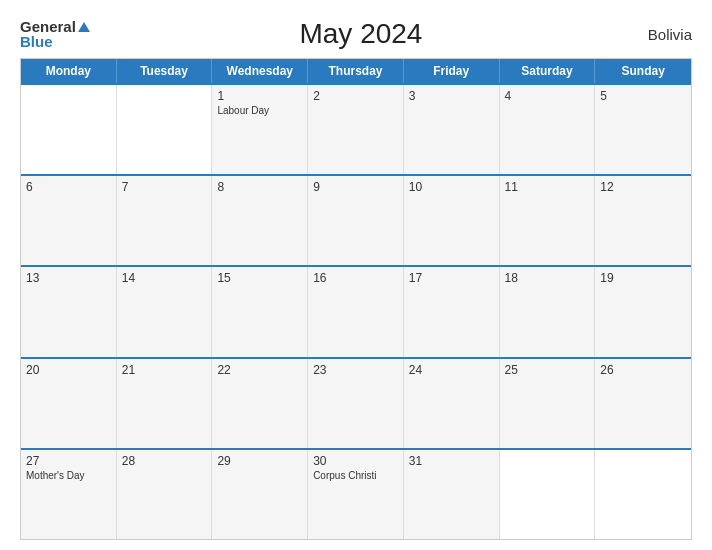  I want to click on calendar-cell: 1Labour Day, so click(260, 130).